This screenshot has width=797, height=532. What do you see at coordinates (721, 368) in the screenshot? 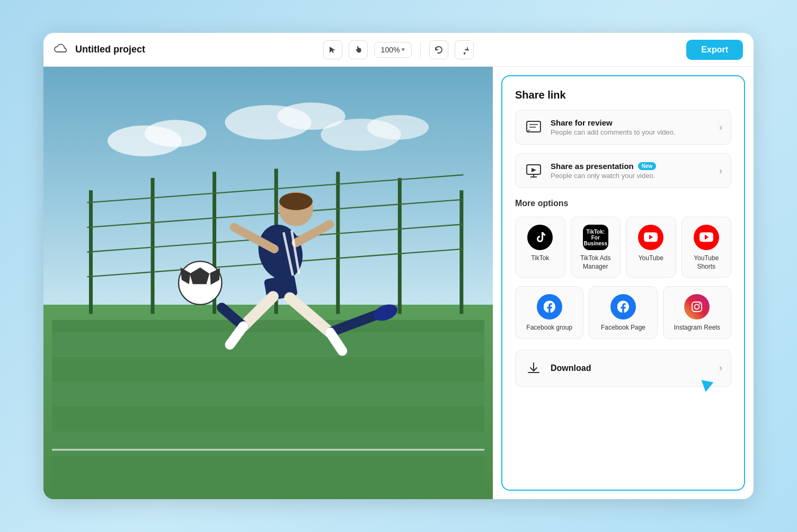
I see `download-chevron-icon: ›` at bounding box center [721, 368].